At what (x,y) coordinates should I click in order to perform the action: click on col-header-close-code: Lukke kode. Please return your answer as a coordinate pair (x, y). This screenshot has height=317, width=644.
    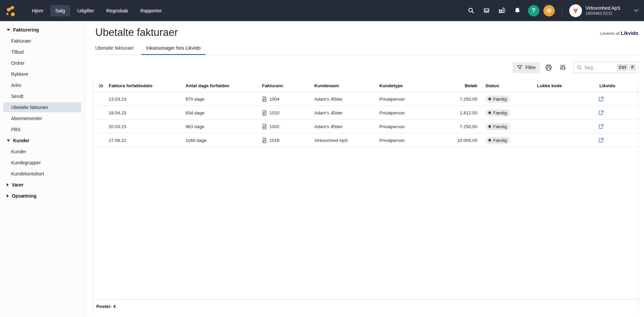
    Looking at the image, I should click on (564, 86).